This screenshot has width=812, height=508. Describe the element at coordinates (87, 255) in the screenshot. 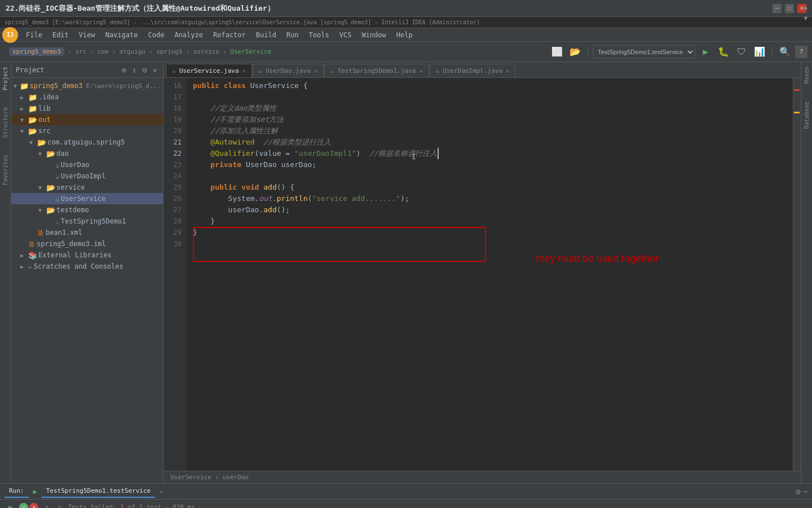

I see `tree-external-libs: ▶ 📚 External Libraries` at that location.